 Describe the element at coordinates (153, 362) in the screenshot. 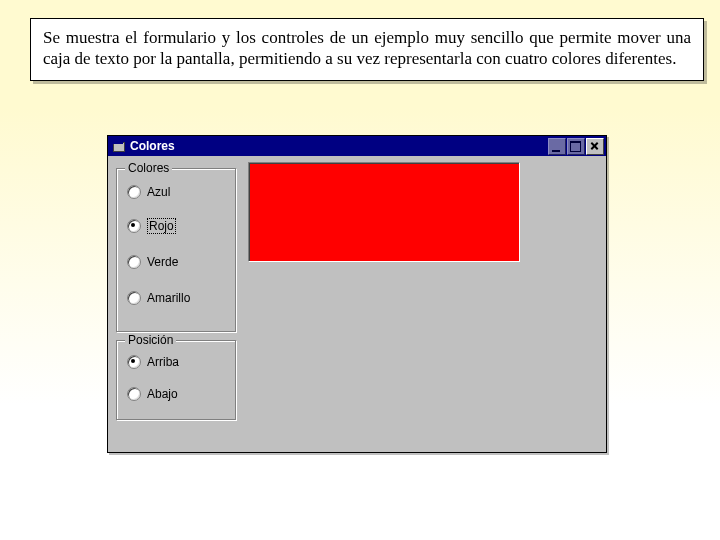

I see `radio-arriba: Arriba` at that location.